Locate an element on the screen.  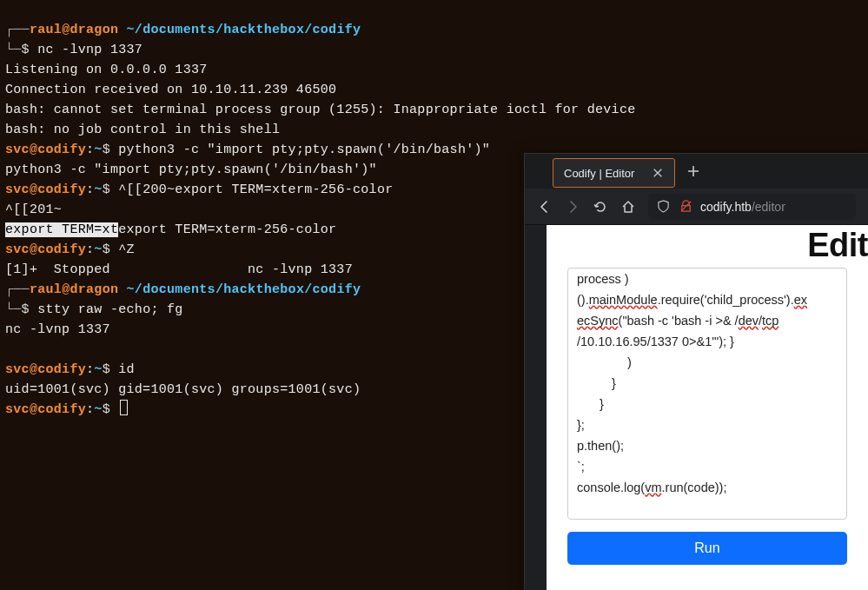
reload-icon is located at coordinates (600, 207).